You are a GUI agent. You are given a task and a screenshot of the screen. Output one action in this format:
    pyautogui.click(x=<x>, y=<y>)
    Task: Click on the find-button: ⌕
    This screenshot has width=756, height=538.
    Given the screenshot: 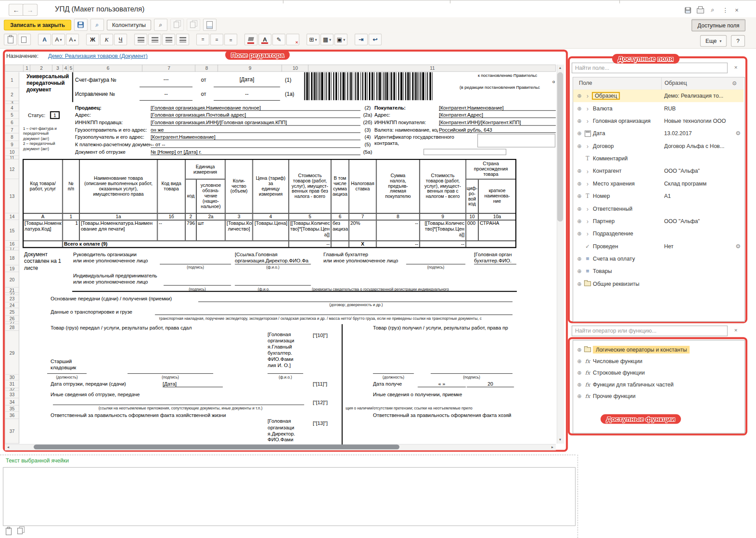 What is the action you would take?
    pyautogui.click(x=161, y=25)
    